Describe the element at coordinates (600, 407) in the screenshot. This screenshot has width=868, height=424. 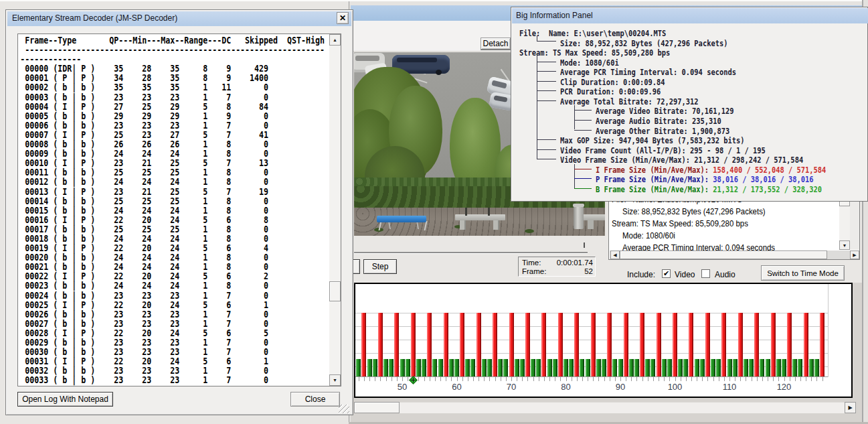
I see `main-hscrollbar` at that location.